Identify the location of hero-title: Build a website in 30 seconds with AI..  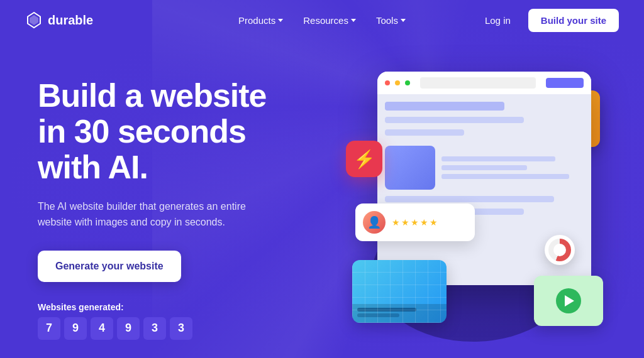
(182, 132).